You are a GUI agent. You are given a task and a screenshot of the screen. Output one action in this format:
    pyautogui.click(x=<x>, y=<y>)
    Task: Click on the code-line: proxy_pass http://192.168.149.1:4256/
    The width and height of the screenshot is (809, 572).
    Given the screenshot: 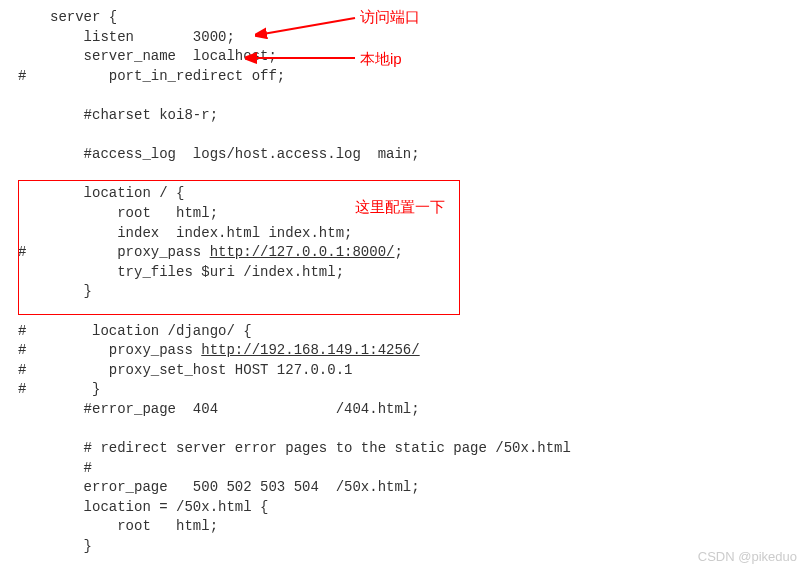 What is the action you would take?
    pyautogui.click(x=430, y=351)
    